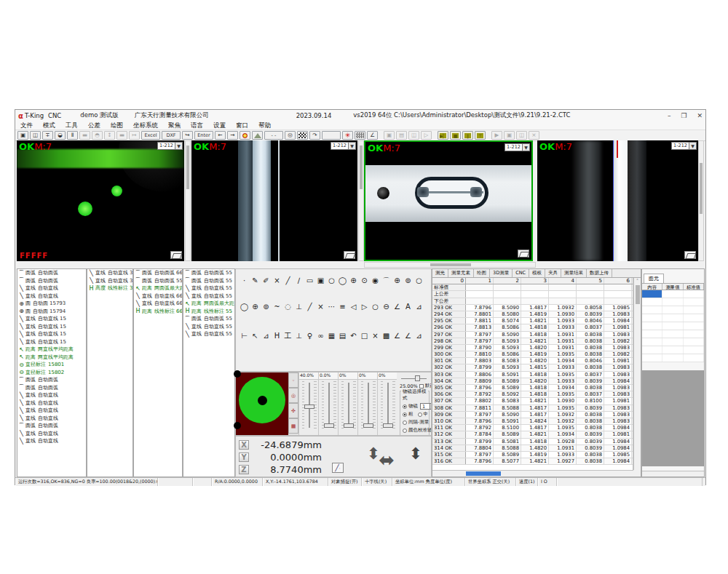  Describe the element at coordinates (100, 201) in the screenshot. I see `camera-view-1: OKM:71-212▼FFFFF` at that location.